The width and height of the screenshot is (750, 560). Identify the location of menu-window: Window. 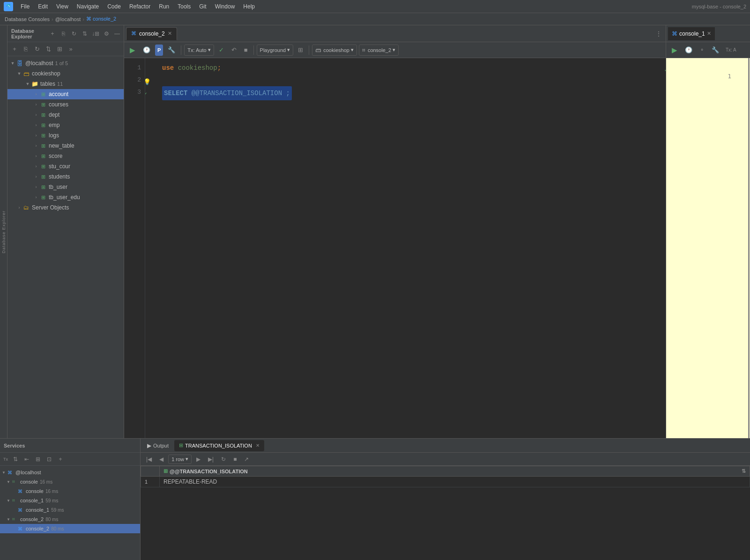
(225, 7).